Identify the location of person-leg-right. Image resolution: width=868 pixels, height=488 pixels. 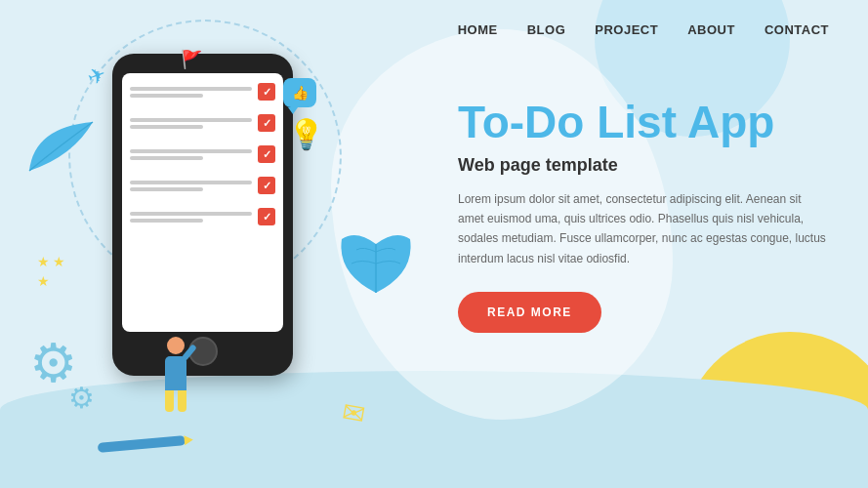
(182, 401).